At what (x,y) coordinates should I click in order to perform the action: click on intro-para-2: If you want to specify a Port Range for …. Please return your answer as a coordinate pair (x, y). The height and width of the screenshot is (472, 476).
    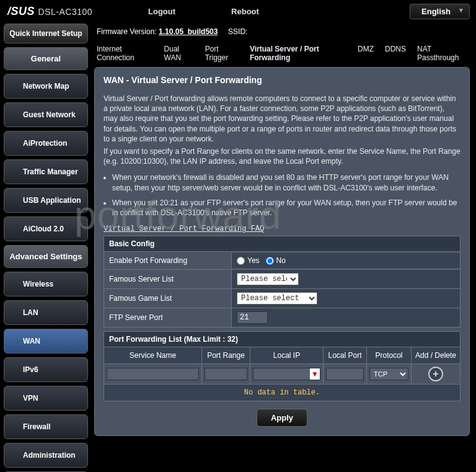
    Looking at the image, I should click on (282, 156).